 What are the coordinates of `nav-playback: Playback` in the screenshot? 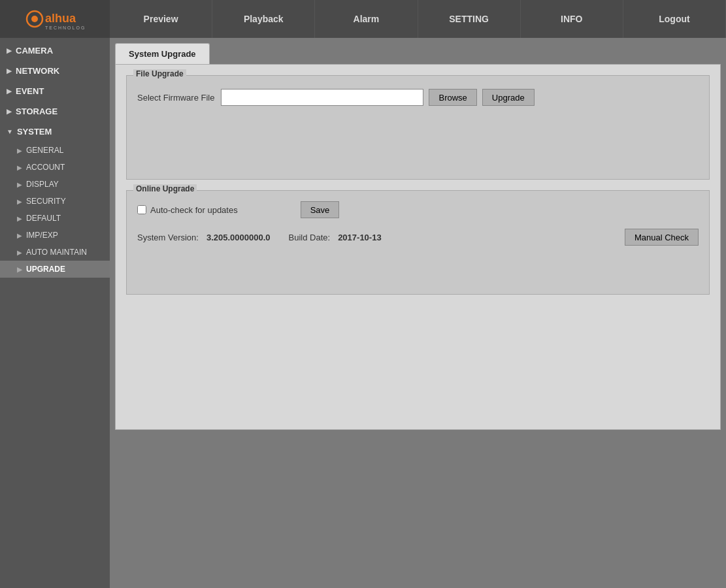 It's located at (264, 19).